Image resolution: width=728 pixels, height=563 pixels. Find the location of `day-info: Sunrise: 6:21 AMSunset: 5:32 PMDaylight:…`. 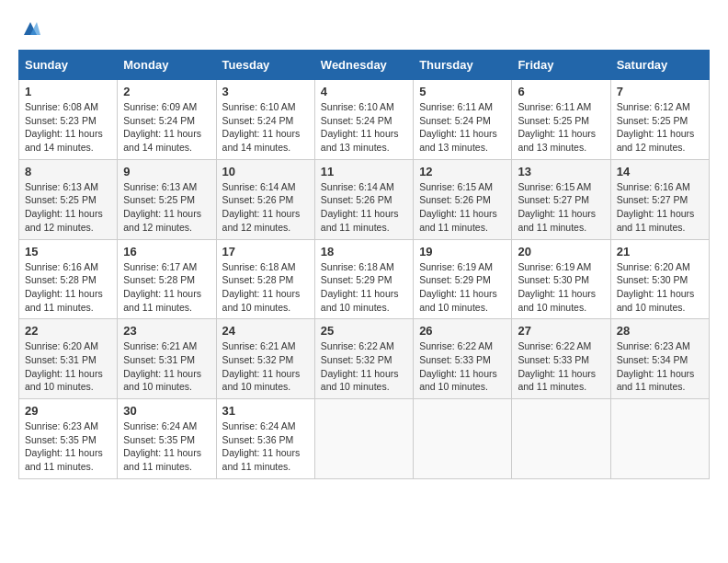

day-info: Sunrise: 6:21 AMSunset: 5:32 PMDaylight:… is located at coordinates (261, 366).